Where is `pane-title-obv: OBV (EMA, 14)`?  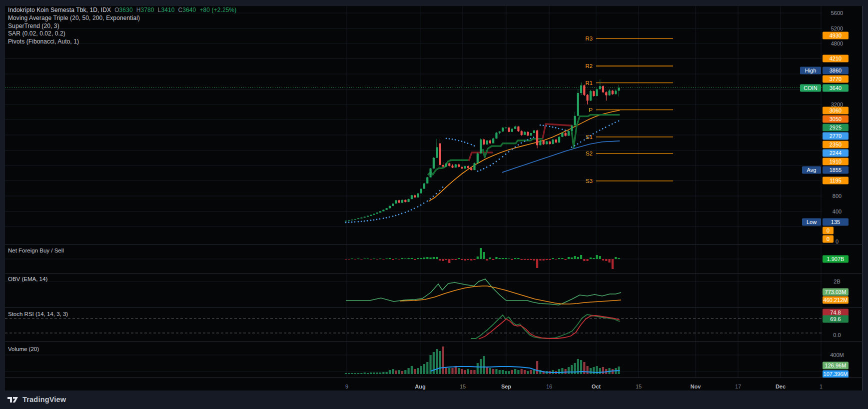 pane-title-obv: OBV (EMA, 14) is located at coordinates (28, 279).